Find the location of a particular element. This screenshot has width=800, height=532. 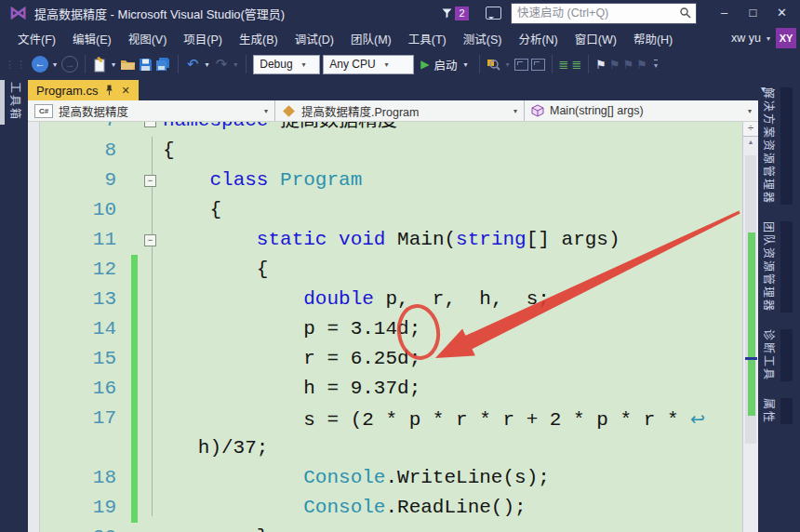

code-line: h)/37; is located at coordinates (385, 448).